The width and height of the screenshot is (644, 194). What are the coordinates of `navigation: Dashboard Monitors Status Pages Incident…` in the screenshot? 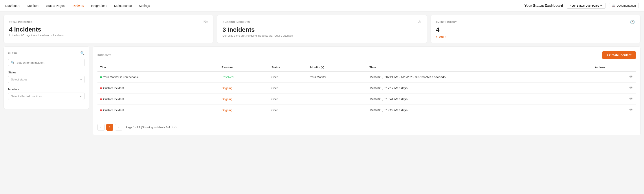 It's located at (322, 6).